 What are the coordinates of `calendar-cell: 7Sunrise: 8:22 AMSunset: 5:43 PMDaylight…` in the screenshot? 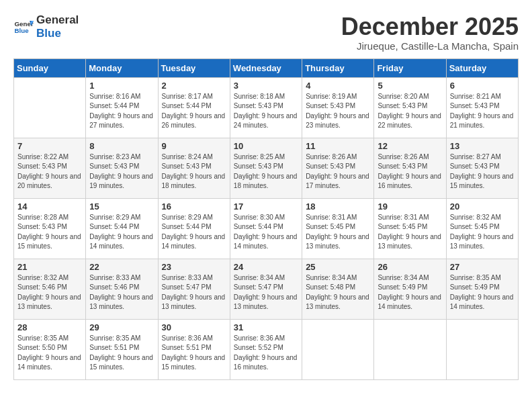 It's located at (50, 168).